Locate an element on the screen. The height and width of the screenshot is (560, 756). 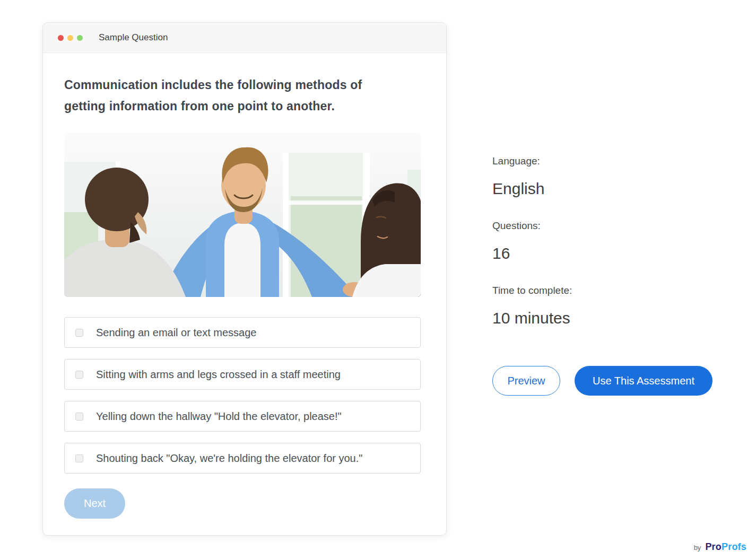
option-label: Sending an email or text message is located at coordinates (176, 333).